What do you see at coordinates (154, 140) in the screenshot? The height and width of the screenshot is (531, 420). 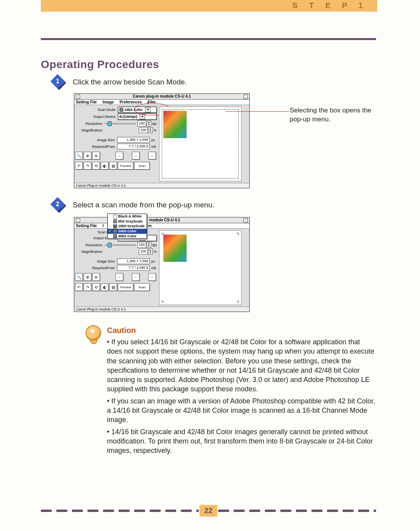 I see `image-size-unit: px` at bounding box center [154, 140].